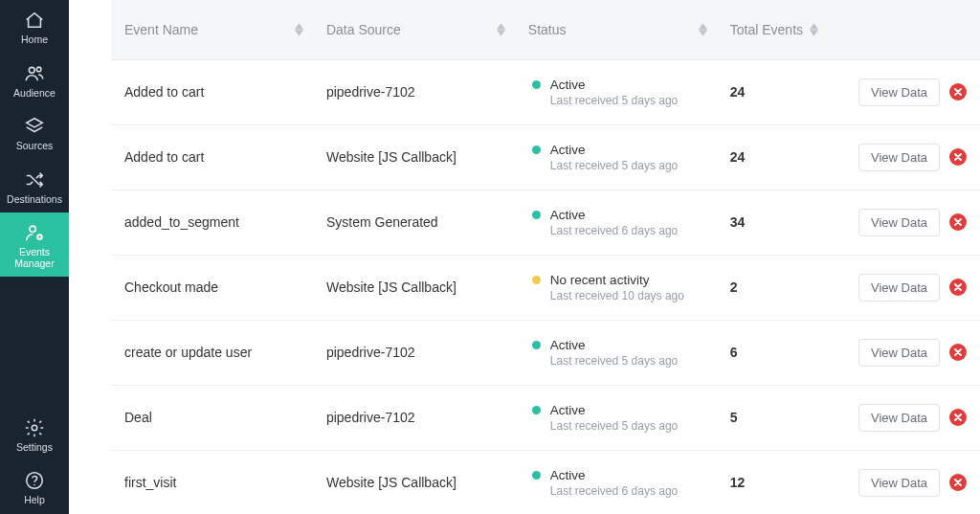 Image resolution: width=980 pixels, height=514 pixels. What do you see at coordinates (903, 30) in the screenshot?
I see `column-header-actions` at bounding box center [903, 30].